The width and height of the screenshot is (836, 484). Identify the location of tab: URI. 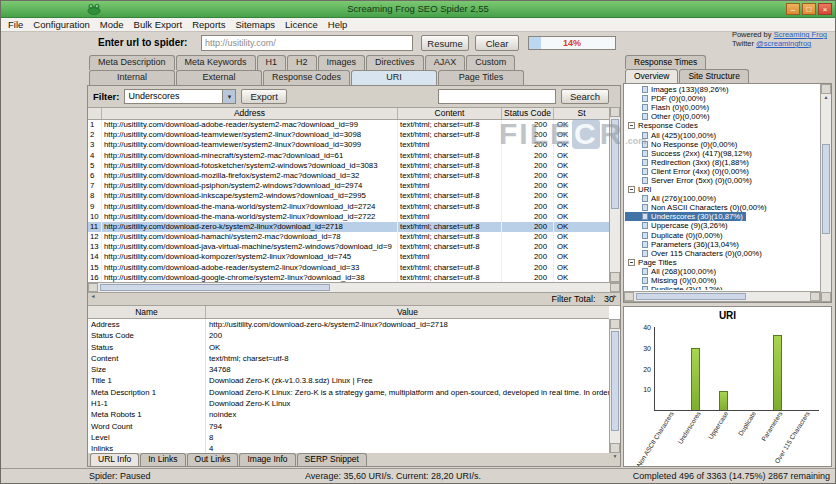
(394, 78).